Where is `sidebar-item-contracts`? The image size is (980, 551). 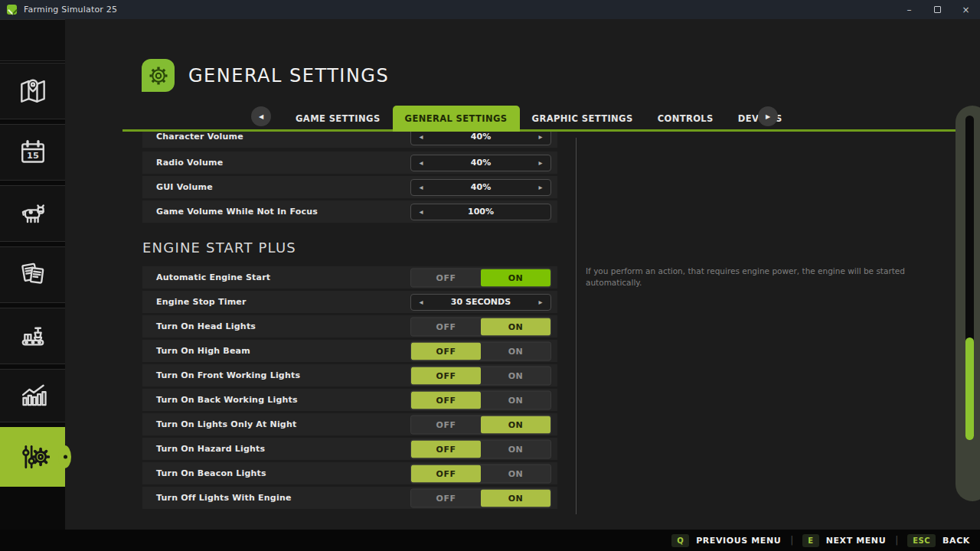 sidebar-item-contracts is located at coordinates (32, 275).